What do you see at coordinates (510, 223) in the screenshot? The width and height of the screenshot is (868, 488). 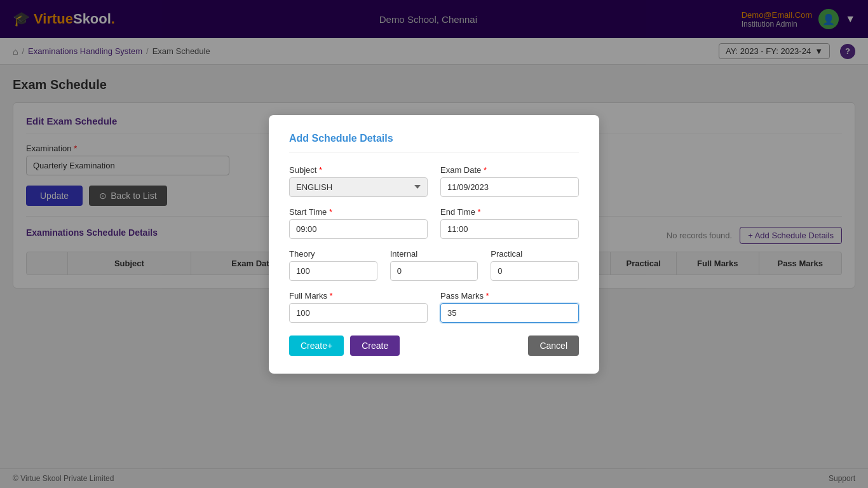 I see `end-time-field: End Time *` at bounding box center [510, 223].